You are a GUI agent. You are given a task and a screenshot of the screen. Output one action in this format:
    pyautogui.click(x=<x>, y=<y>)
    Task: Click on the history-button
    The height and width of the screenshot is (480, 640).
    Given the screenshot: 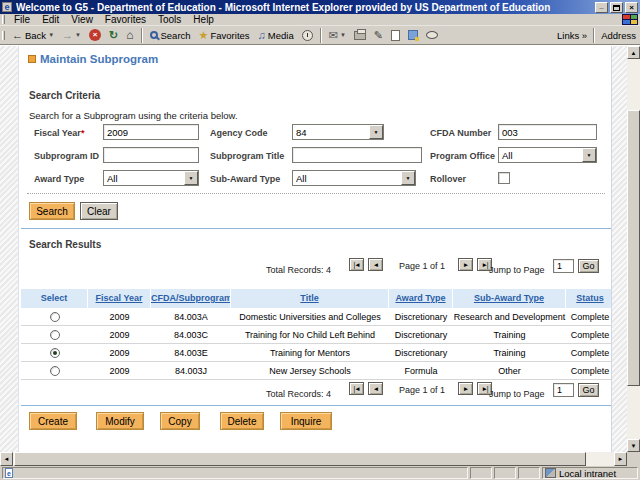 What is the action you would take?
    pyautogui.click(x=308, y=36)
    